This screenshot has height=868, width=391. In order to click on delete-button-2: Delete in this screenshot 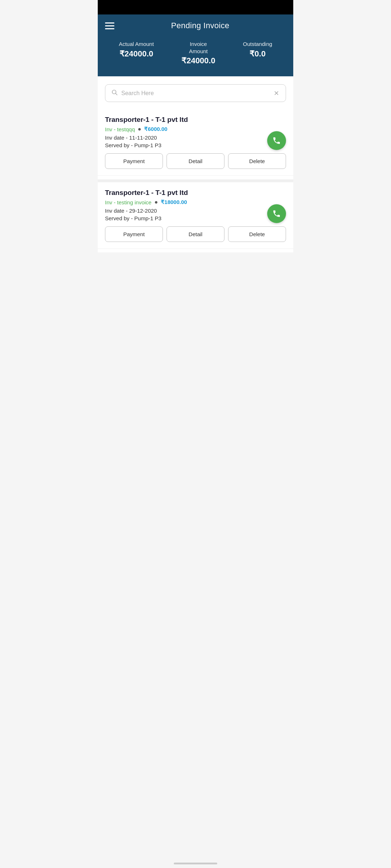, I will do `click(257, 234)`.